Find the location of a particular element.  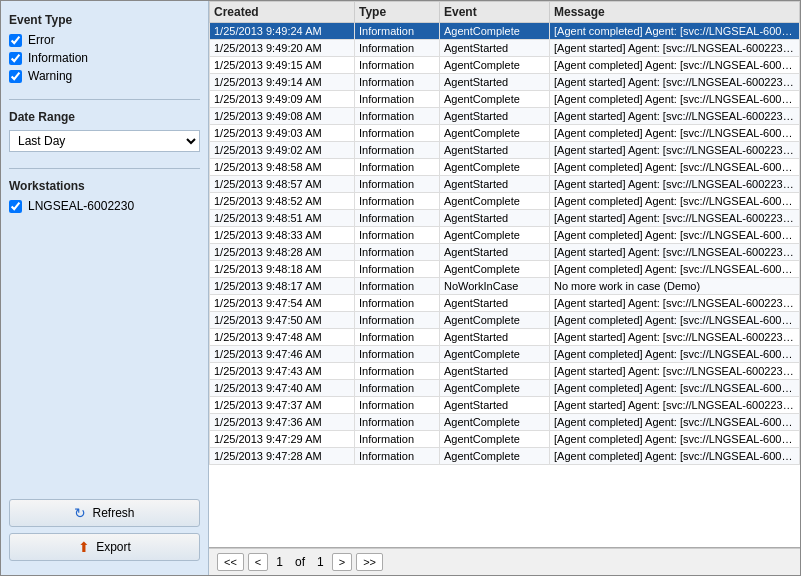

table-row: 1/25/2013 9:48:28 AMInformationAgentStar… is located at coordinates (505, 252).